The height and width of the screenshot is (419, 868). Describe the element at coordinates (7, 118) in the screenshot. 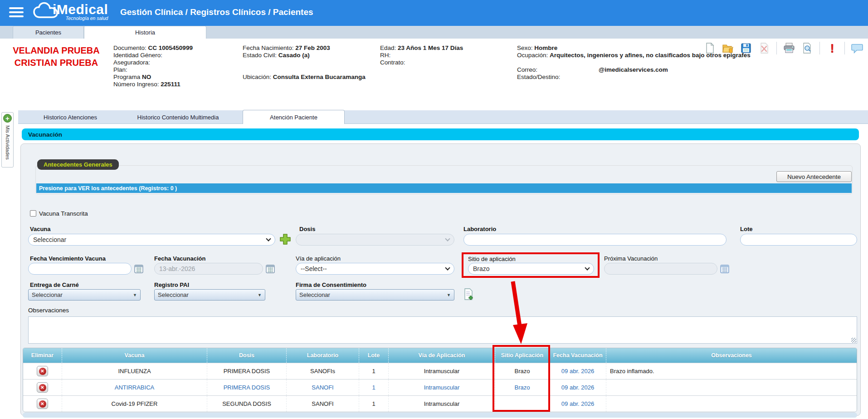

I see `add-activity-icon: +` at that location.